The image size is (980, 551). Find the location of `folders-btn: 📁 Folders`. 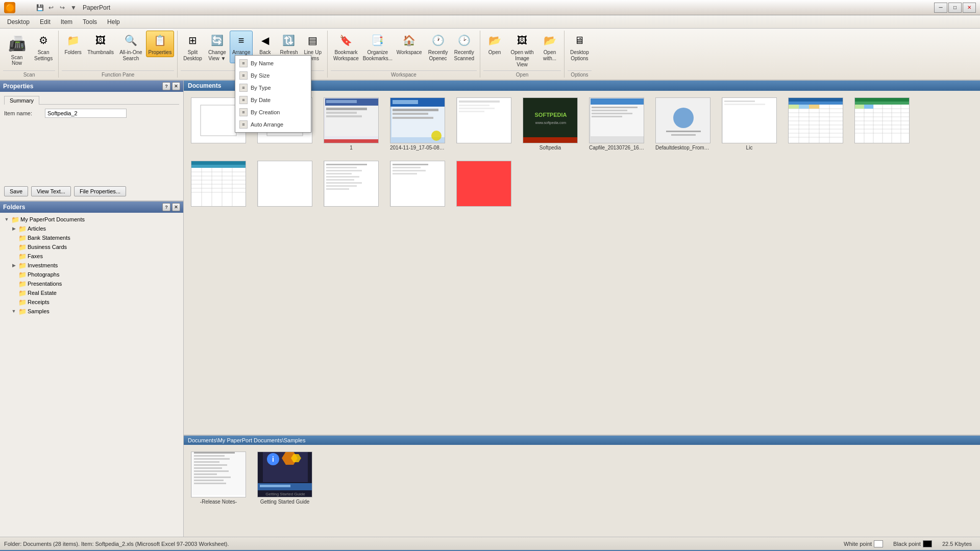

folders-btn: 📁 Folders is located at coordinates (73, 44).